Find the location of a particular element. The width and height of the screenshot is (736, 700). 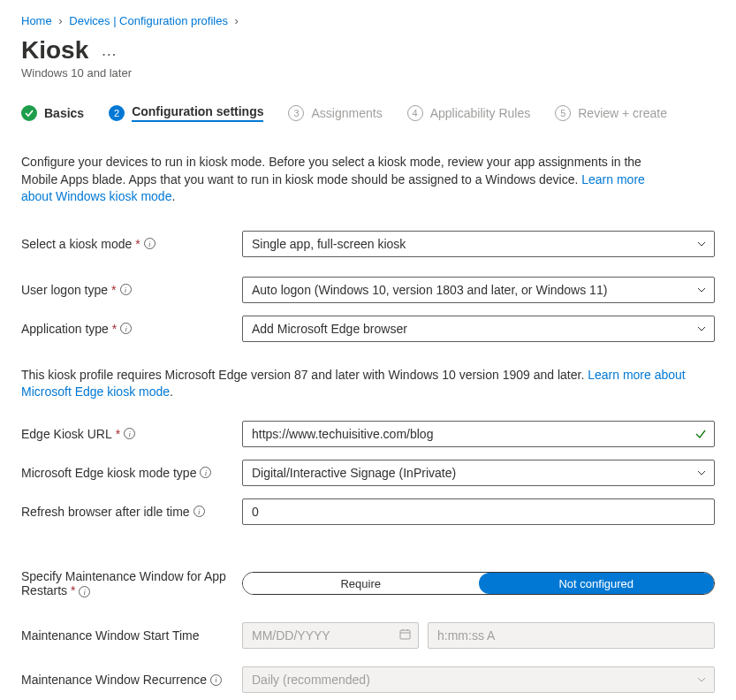

step-number-icon: 2 is located at coordinates (117, 113).